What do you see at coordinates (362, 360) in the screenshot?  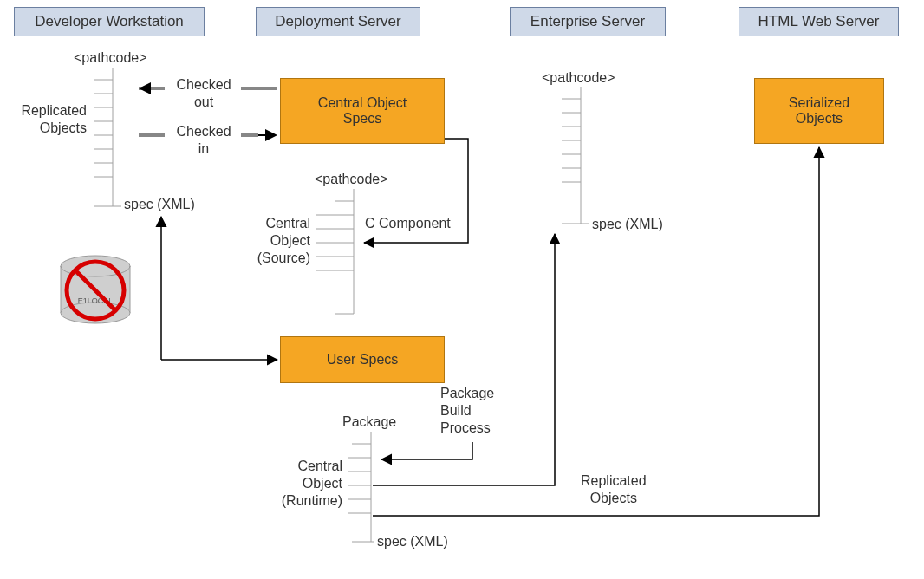 I see `box-label: User Specs` at bounding box center [362, 360].